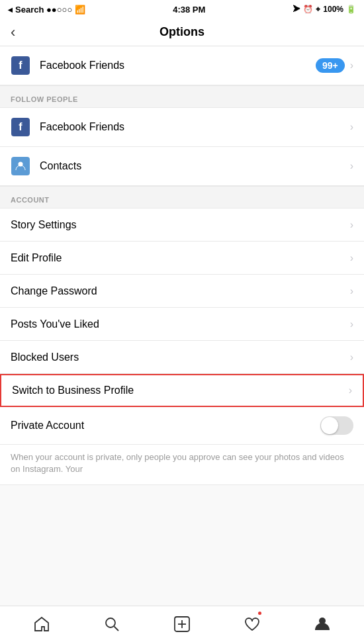 The image size is (364, 642). Describe the element at coordinates (182, 197) in the screenshot. I see `account-header: ACCOUNT` at that location.